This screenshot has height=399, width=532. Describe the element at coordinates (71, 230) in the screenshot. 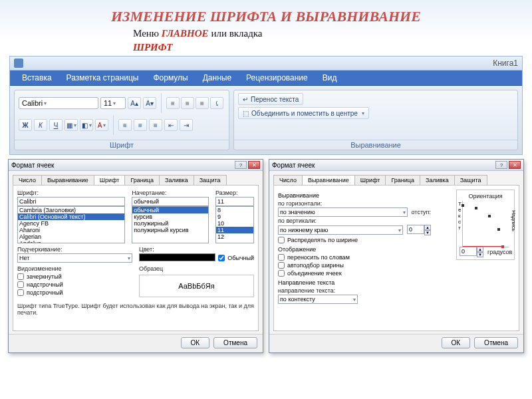

I see `font-item: Aharoni` at that location.